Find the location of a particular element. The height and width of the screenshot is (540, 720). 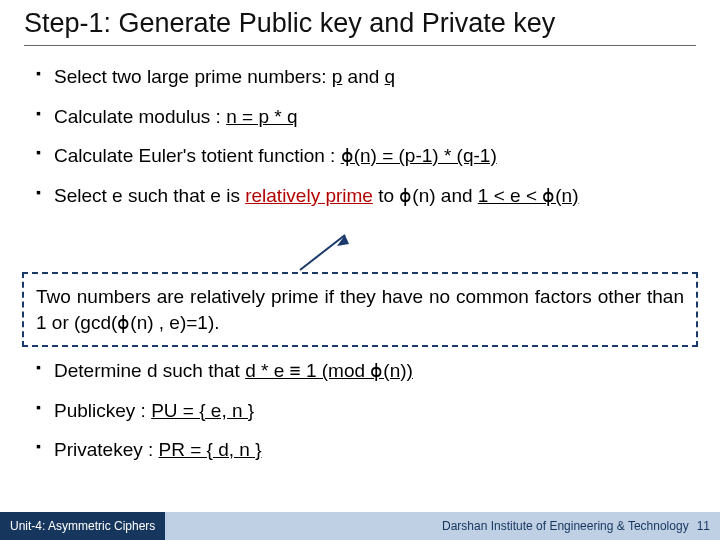

footer-left: Unit-4: Asymmetric Ciphers is located at coordinates (82, 526).